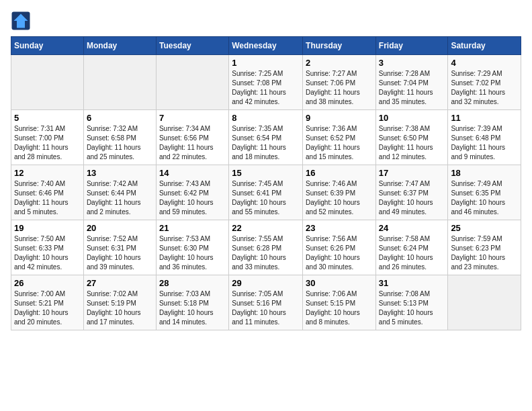  I want to click on day-info: Sunrise: 7:32 AM Sunset: 6:58 PM Dayligh…, so click(120, 143).